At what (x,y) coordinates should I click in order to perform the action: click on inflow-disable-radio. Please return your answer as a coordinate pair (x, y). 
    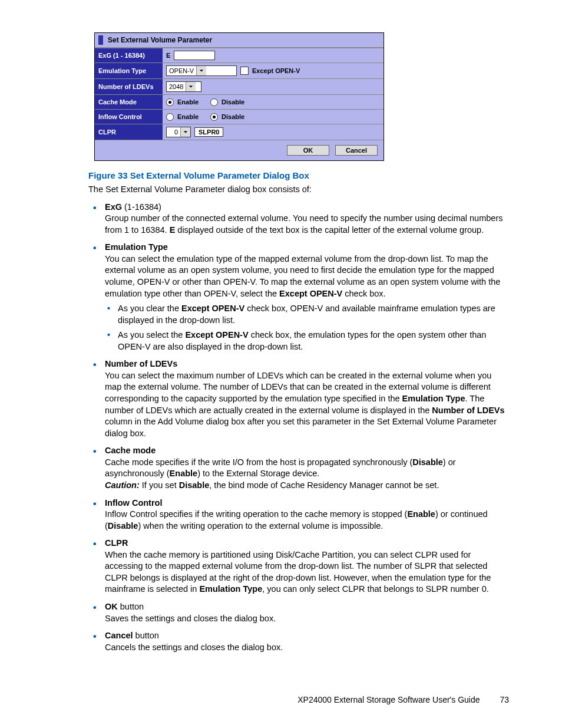
    Looking at the image, I should click on (214, 117).